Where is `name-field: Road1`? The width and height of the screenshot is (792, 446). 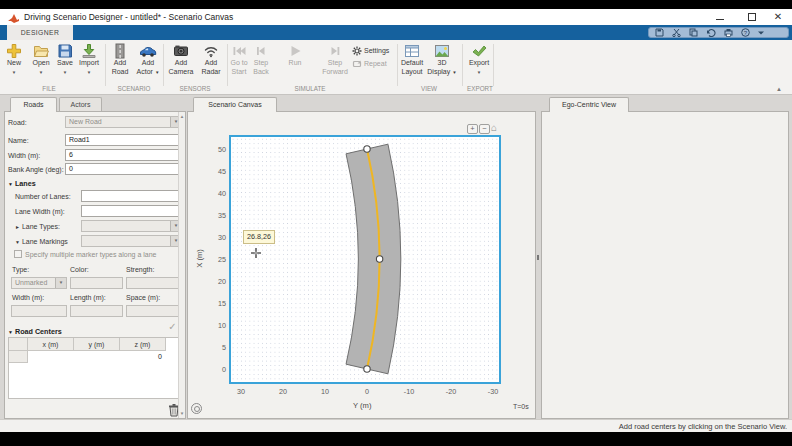
name-field: Road1 is located at coordinates (124, 140).